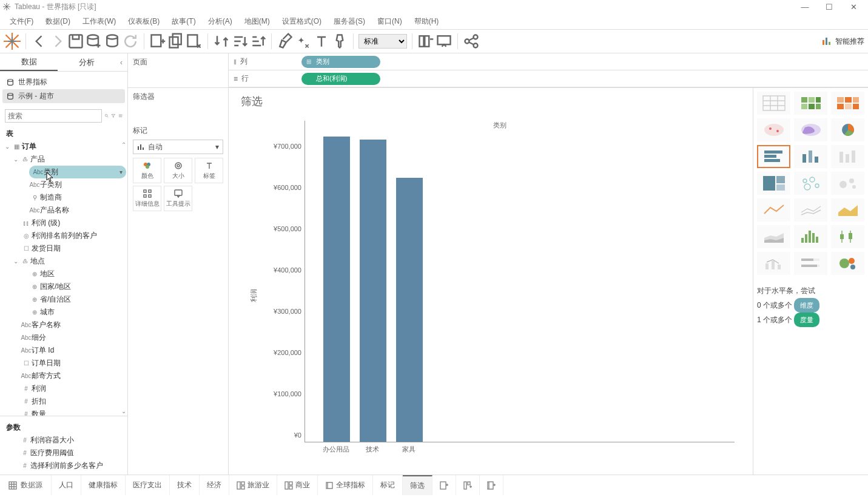 The image size is (868, 497). I want to click on bar-家具, so click(409, 309).